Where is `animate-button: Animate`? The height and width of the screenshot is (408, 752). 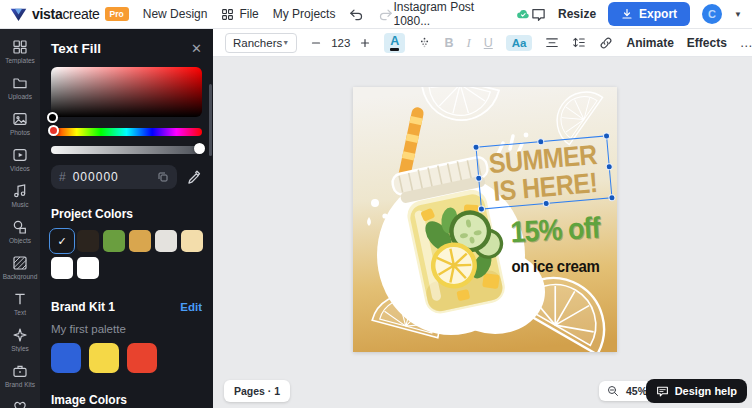
animate-button: Animate is located at coordinates (650, 43).